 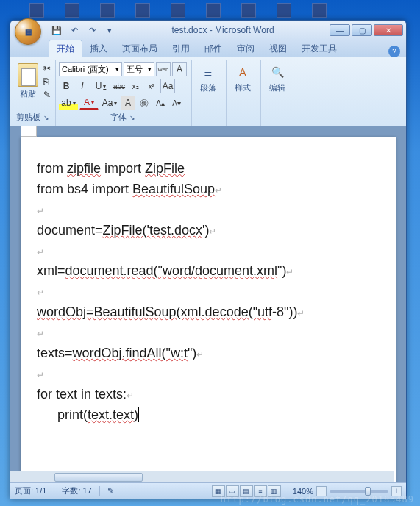 I want to click on zoom-slider-thumb, so click(x=368, y=491).